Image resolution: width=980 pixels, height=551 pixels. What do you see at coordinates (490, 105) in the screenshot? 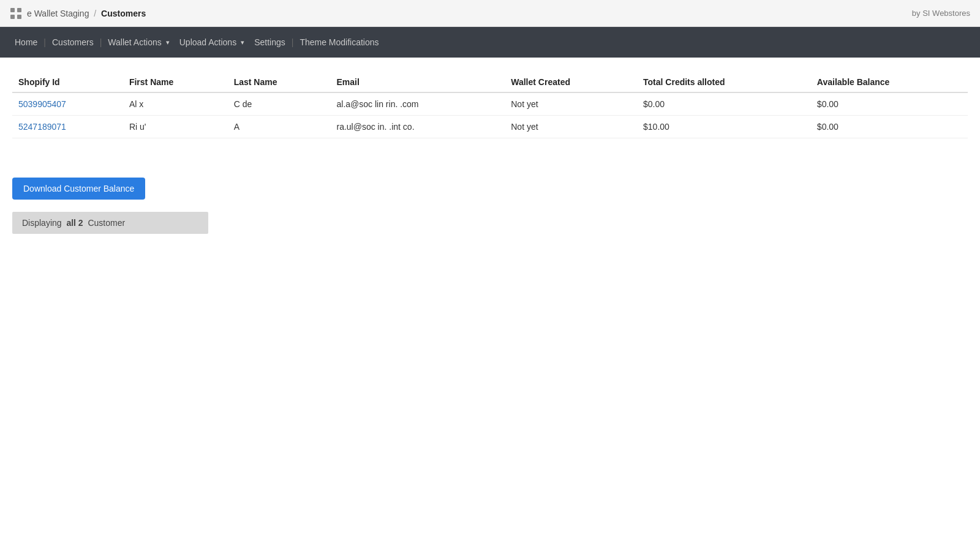
I see `customers-table: Shopify Id First Name Last Name Email Wa…` at bounding box center [490, 105].